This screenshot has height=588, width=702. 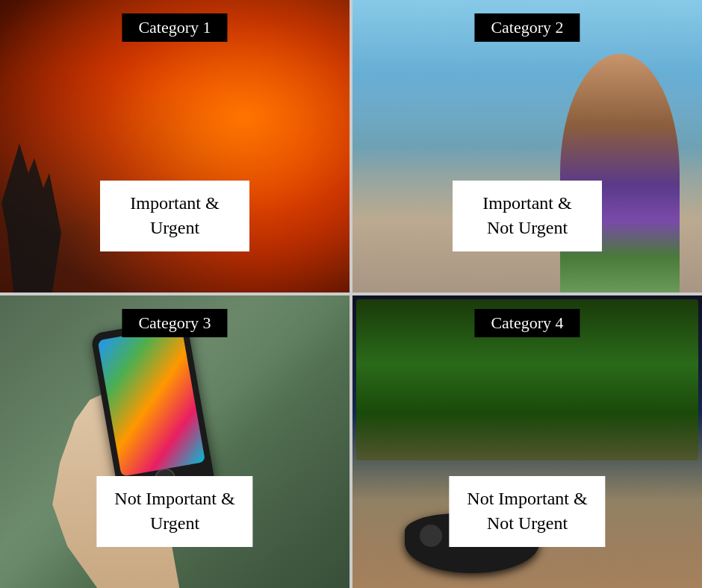 What do you see at coordinates (527, 511) in the screenshot?
I see `description-text-4: Not Important & Not Urgent` at bounding box center [527, 511].